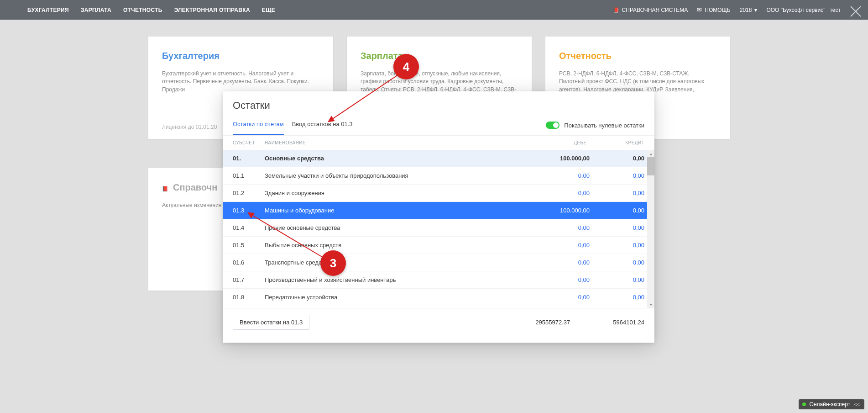 This screenshot has height=413, width=868. Describe the element at coordinates (831, 404) in the screenshot. I see `online-expert-widget: Онлайн-эксперт <<` at that location.